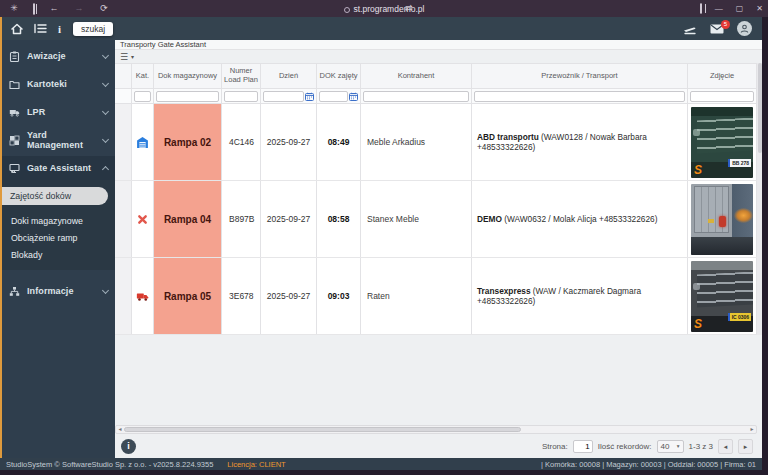 This screenshot has width=768, height=475. What do you see at coordinates (242, 76) in the screenshot?
I see `col-header-numer-load-plan: Numer Load Plan` at bounding box center [242, 76].